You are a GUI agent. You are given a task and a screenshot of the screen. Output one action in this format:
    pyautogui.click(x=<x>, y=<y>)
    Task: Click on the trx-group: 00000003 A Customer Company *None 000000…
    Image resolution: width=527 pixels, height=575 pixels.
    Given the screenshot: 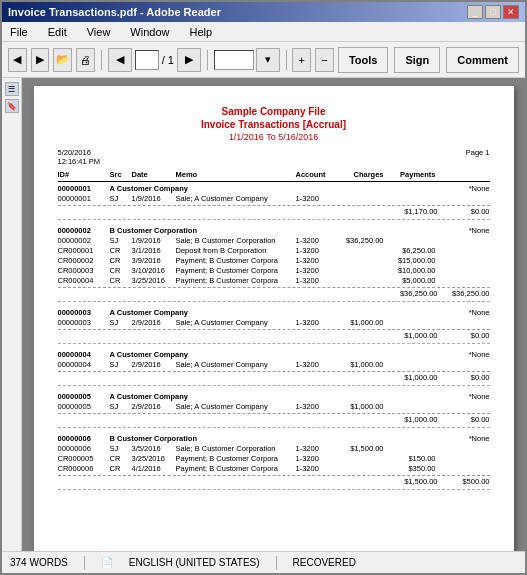 What is the action you would take?
    pyautogui.click(x=274, y=326)
    